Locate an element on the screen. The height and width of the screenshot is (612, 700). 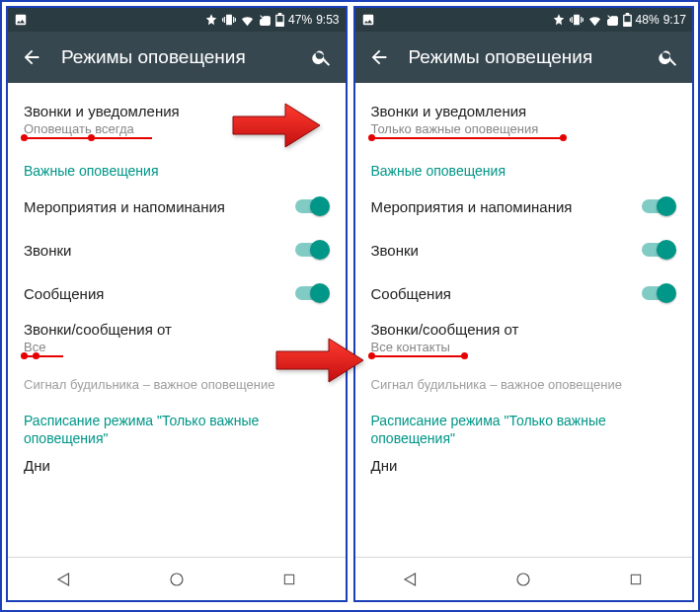
battery-percent: 47% is located at coordinates (300, 20).